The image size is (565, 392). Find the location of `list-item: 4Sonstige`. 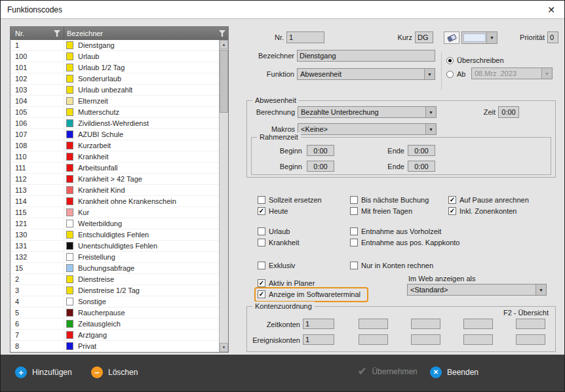

list-item: 4Sonstige is located at coordinates (115, 302).